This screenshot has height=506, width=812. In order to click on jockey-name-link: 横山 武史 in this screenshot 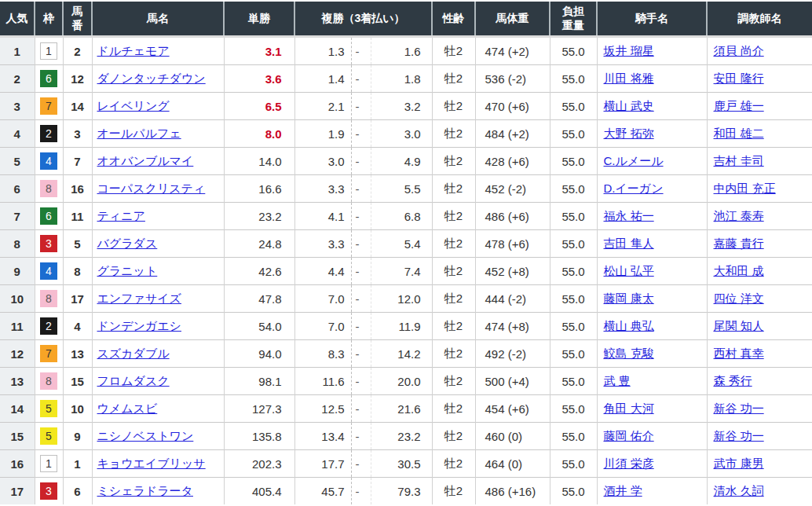, I will do `click(629, 105)`.